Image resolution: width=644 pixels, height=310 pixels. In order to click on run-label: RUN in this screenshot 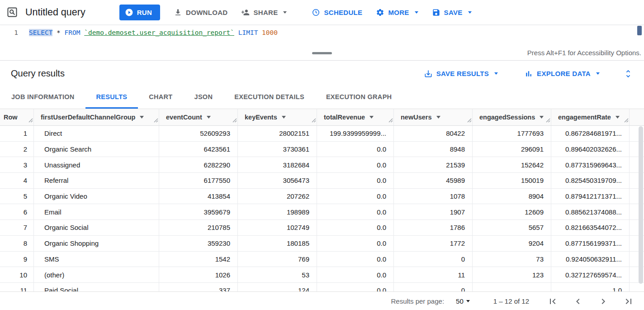, I will do `click(145, 13)`.